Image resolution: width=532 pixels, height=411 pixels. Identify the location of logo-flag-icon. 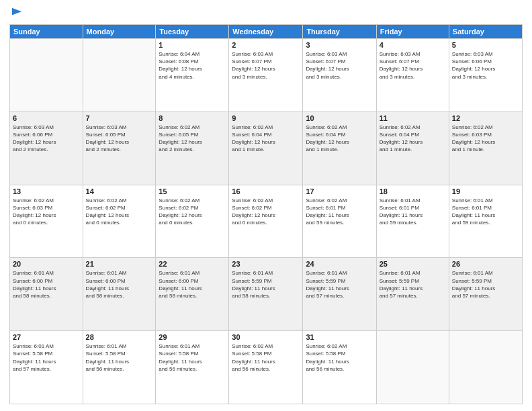
(17, 13).